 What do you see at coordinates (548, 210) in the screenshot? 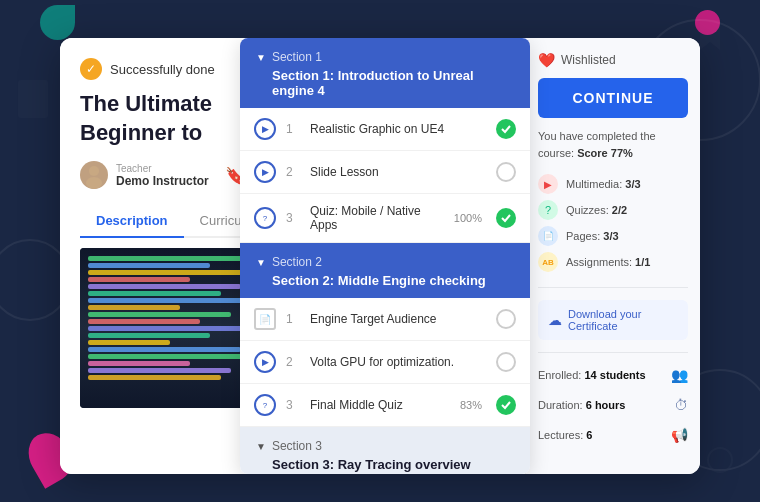
I see `quiz-stat-icon: ?` at bounding box center [548, 210].